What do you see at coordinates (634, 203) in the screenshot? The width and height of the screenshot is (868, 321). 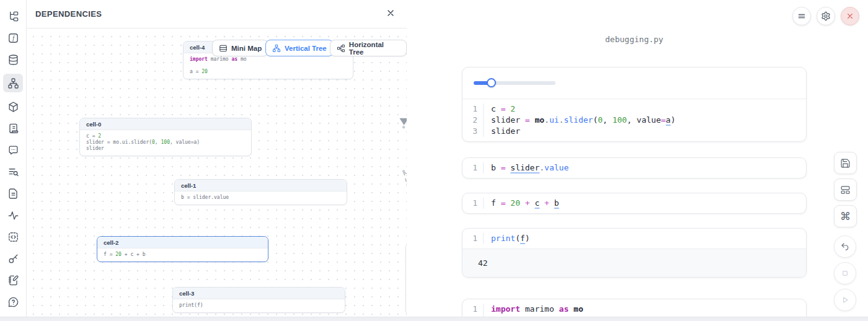 I see `code-editor: 1f = 20 + c + b` at bounding box center [634, 203].